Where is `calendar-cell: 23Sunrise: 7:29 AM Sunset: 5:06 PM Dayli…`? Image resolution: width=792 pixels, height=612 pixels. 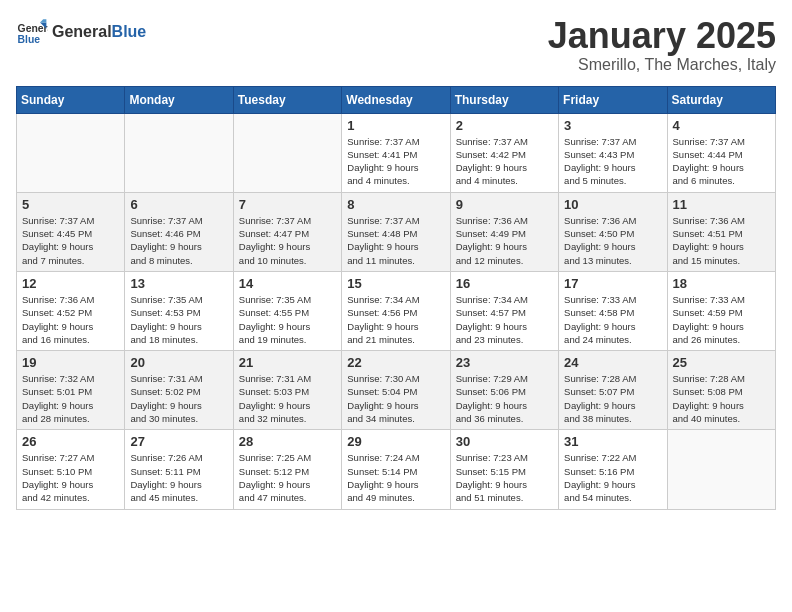
calendar-cell: 23Sunrise: 7:29 AM Sunset: 5:06 PM Dayli… is located at coordinates (504, 390).